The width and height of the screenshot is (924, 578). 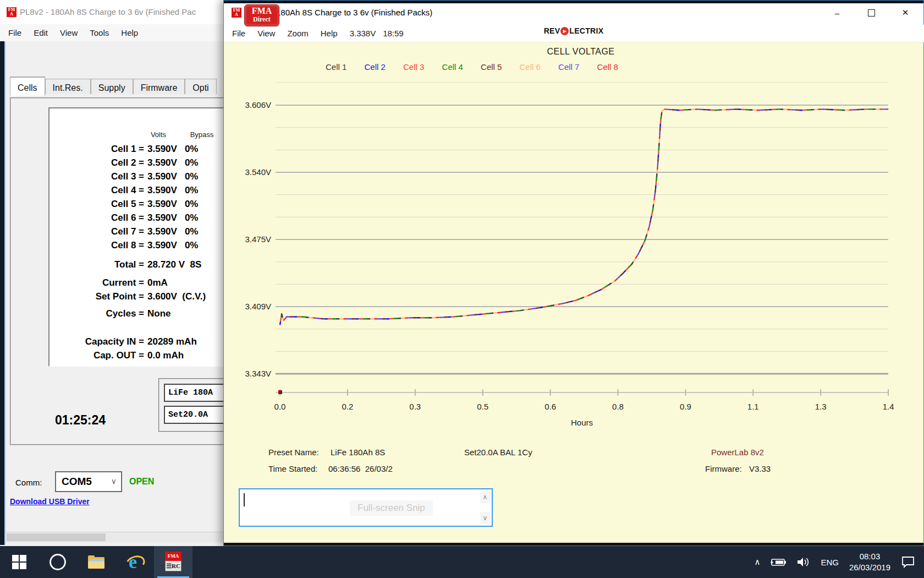 What do you see at coordinates (138, 312) in the screenshot?
I see `summary-rows: Total =28.720 V 8SCurrent =0mASet Point …` at bounding box center [138, 312].